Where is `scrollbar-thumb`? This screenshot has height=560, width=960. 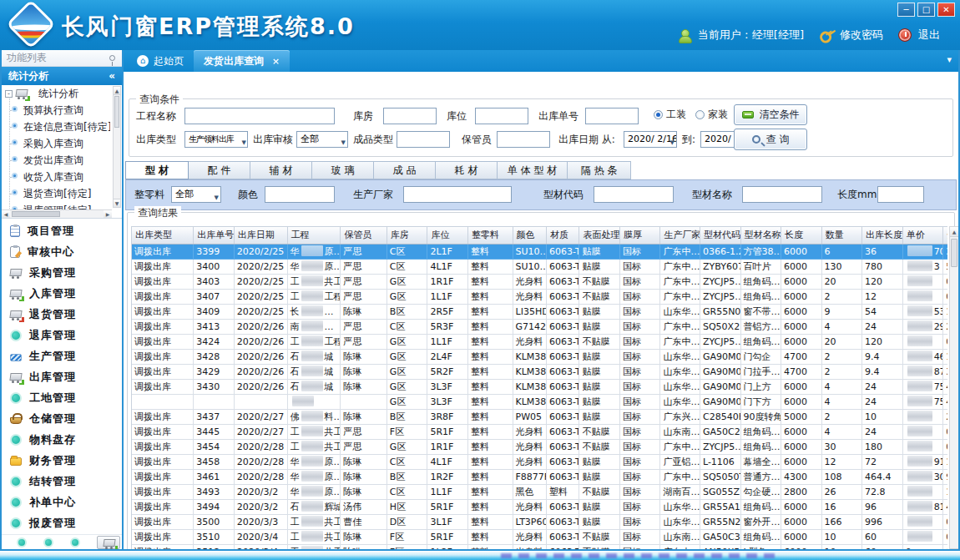
scrollbar-thumb is located at coordinates (36, 214).